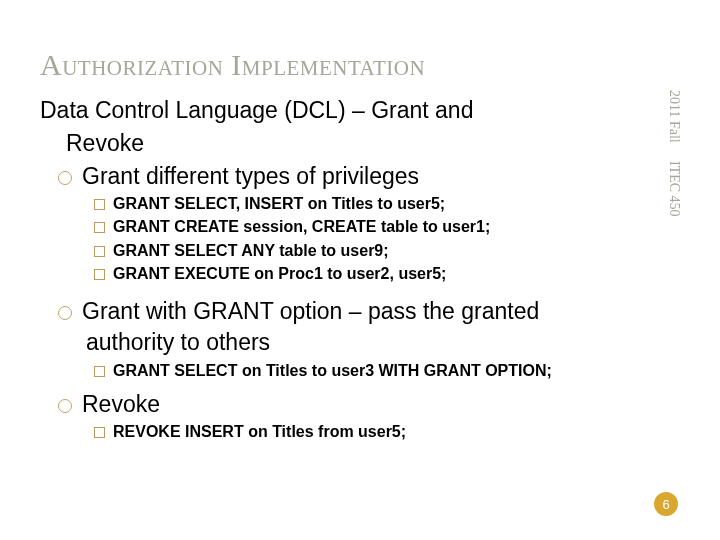 The height and width of the screenshot is (540, 720). What do you see at coordinates (178, 342) in the screenshot?
I see `bullet-text: authority to others` at bounding box center [178, 342].